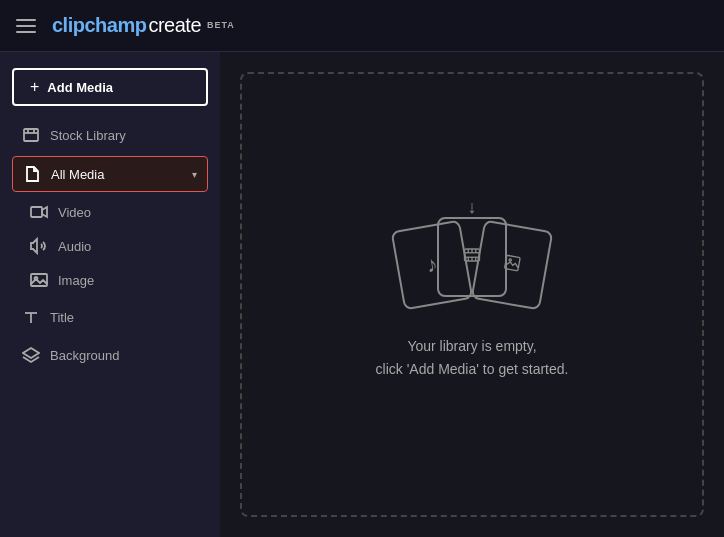  What do you see at coordinates (32, 174) in the screenshot?
I see `file-icon` at bounding box center [32, 174].